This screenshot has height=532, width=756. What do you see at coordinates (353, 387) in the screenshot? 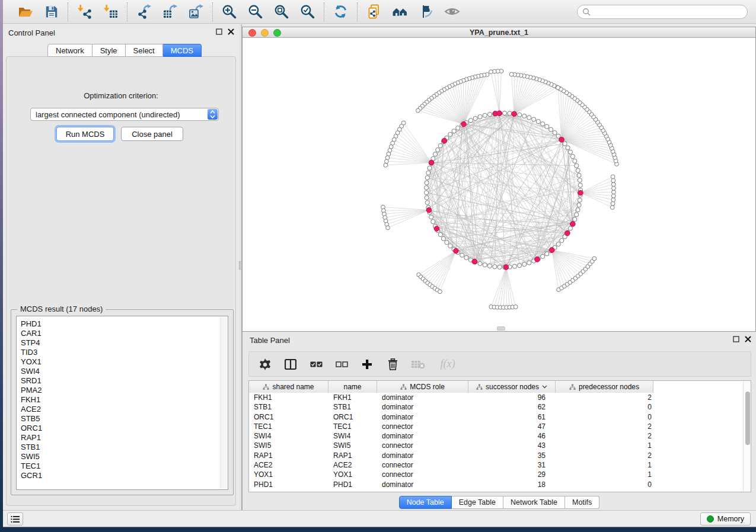
I see `column-header-name: name` at bounding box center [353, 387].